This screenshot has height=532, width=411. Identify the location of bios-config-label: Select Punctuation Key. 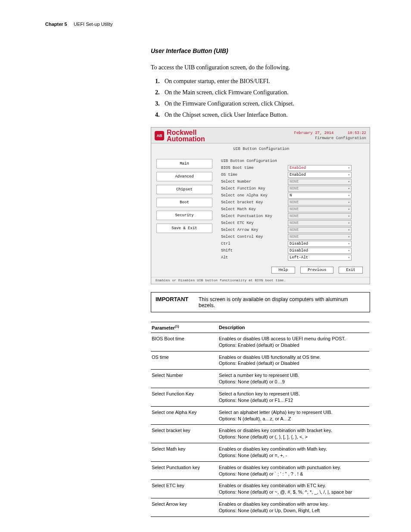
(254, 216).